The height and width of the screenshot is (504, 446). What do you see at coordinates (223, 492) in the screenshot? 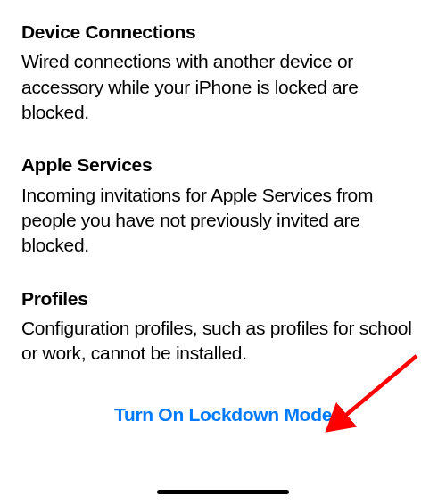
I see `home-indicator` at bounding box center [223, 492].